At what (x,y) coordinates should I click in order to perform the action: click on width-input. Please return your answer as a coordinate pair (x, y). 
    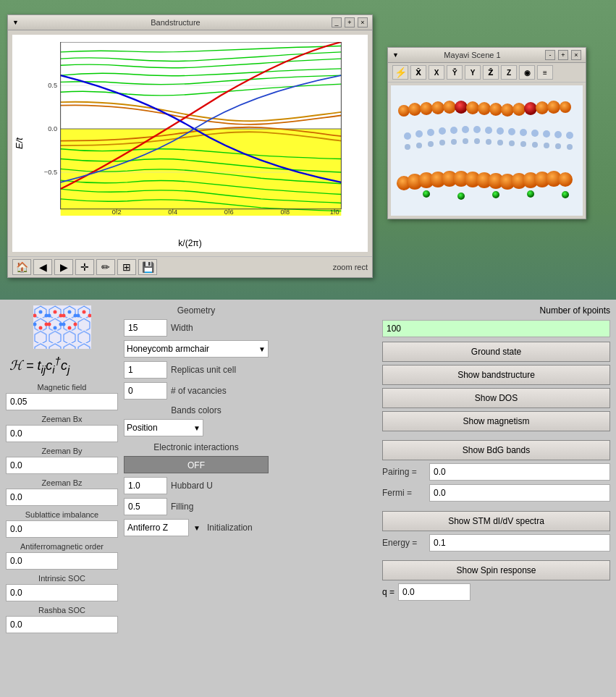
    Looking at the image, I should click on (145, 328).